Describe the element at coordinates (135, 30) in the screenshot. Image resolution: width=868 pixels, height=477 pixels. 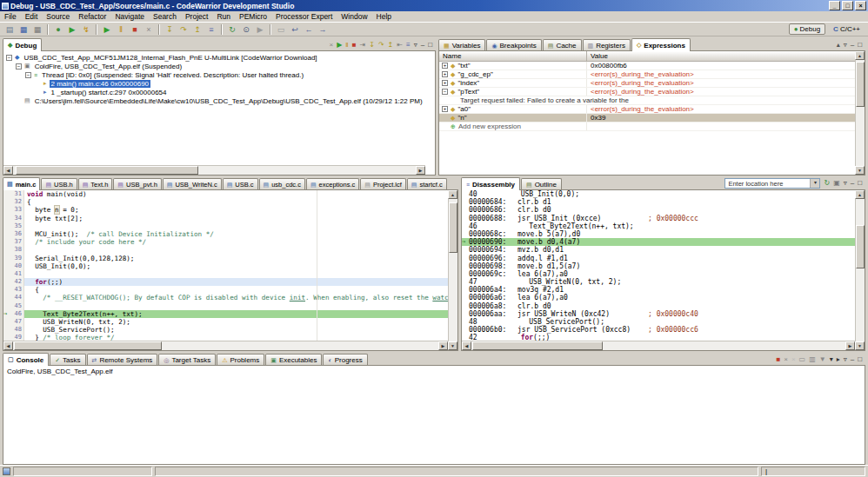
I see `terminate-button: ■` at that location.